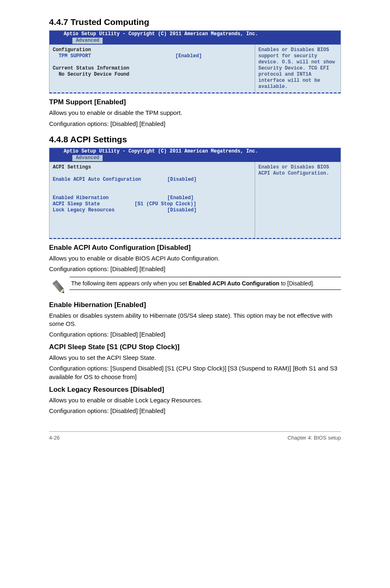 The image size is (390, 588). Describe the element at coordinates (72, 167) in the screenshot. I see `acpi-settings-heading: ACPI Settings` at that location.